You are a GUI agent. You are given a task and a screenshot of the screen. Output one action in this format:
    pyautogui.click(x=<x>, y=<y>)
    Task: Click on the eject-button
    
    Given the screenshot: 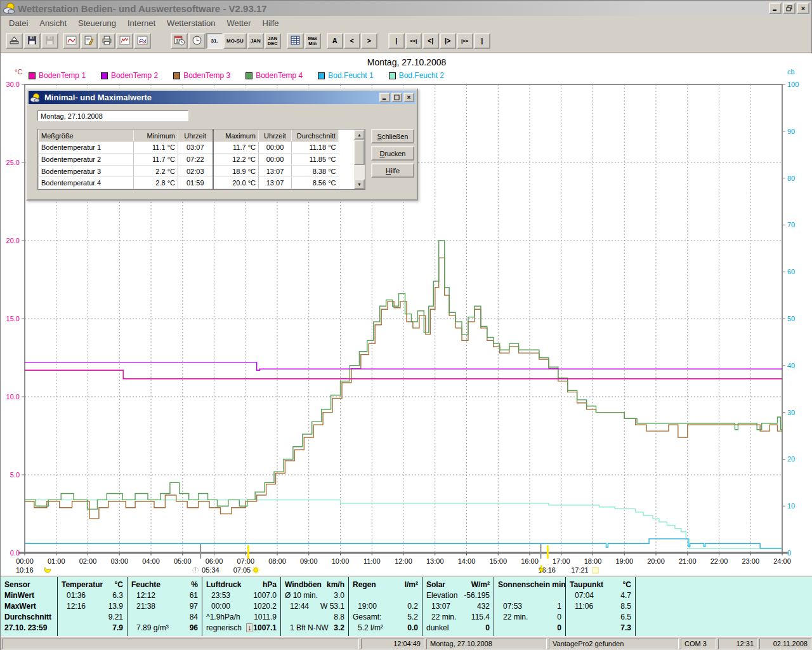 What is the action you would take?
    pyautogui.click(x=14, y=41)
    